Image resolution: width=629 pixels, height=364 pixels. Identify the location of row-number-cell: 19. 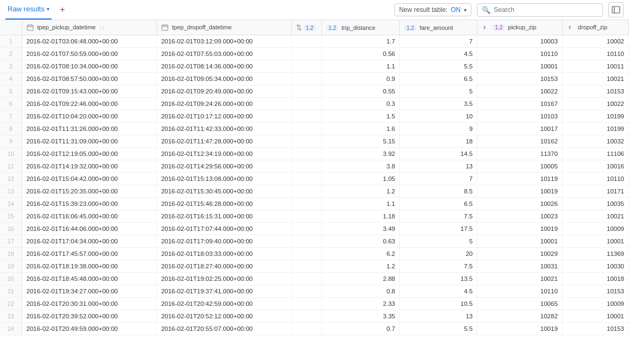
(11, 266).